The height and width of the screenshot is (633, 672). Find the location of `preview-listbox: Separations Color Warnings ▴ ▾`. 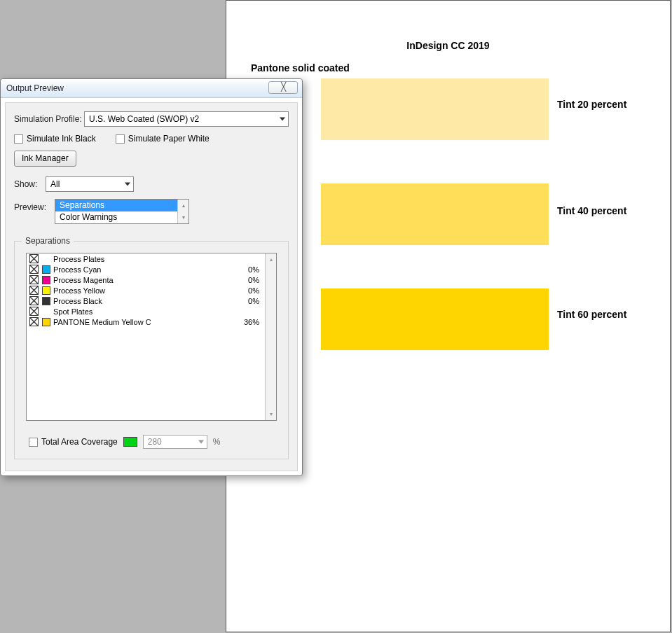

preview-listbox: Separations Color Warnings ▴ ▾ is located at coordinates (122, 211).